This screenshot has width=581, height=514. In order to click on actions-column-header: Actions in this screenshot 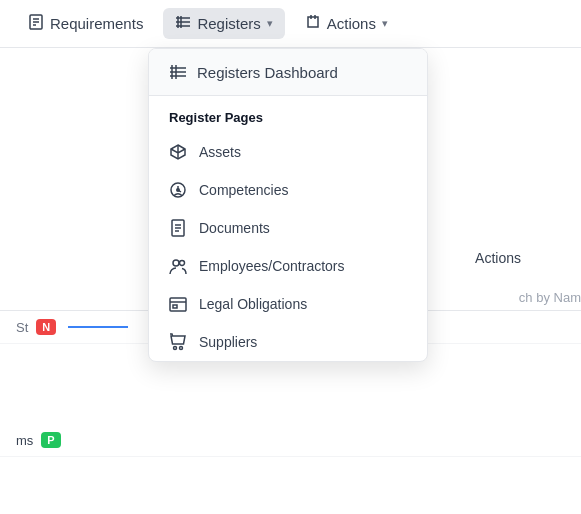, I will do `click(498, 258)`.